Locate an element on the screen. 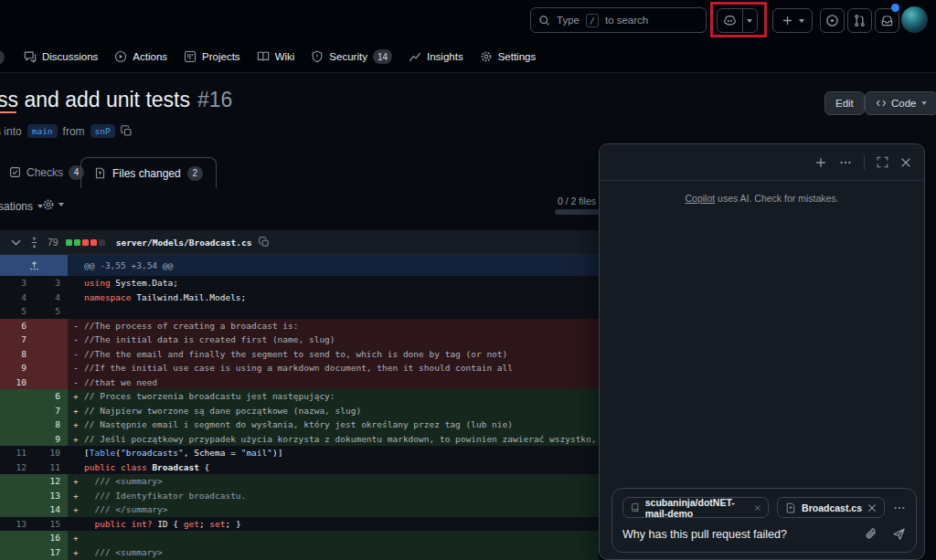 This screenshot has width=936, height=560. repo-icon is located at coordinates (635, 508).